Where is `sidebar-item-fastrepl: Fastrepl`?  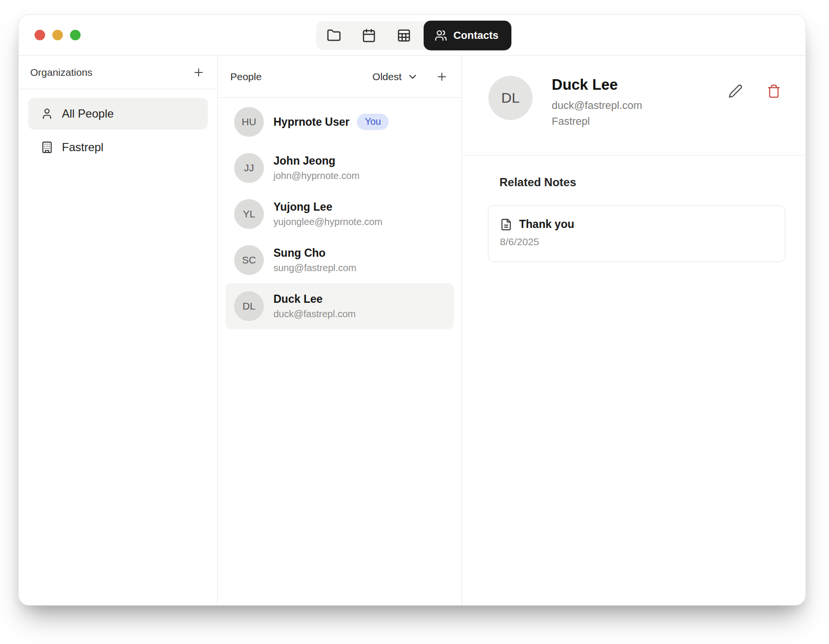
sidebar-item-fastrepl: Fastrepl is located at coordinates (118, 147).